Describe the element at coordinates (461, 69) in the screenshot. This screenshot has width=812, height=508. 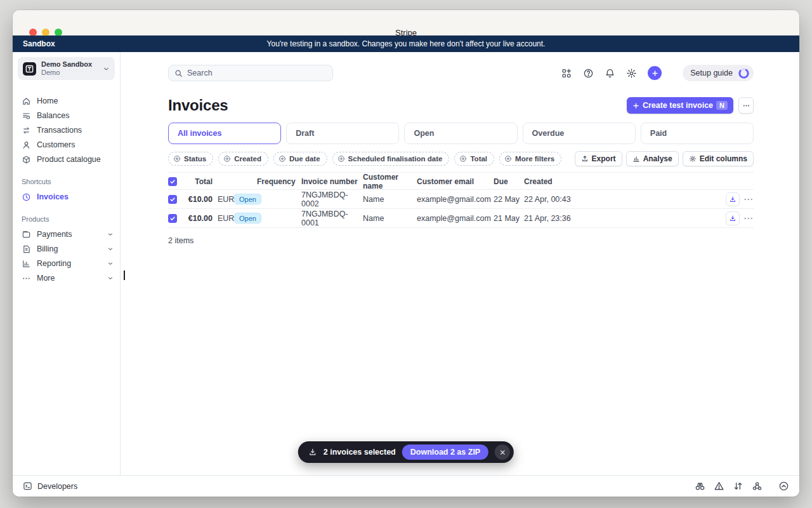
I see `main-topbar: Setup guide` at that location.